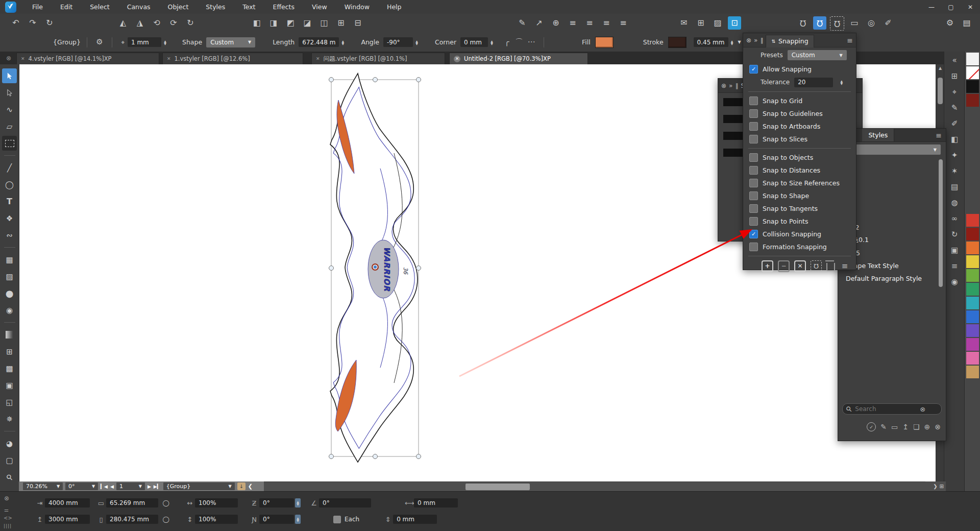 The height and width of the screenshot is (531, 980). I want to click on styles-panel-icon: ✶, so click(954, 172).